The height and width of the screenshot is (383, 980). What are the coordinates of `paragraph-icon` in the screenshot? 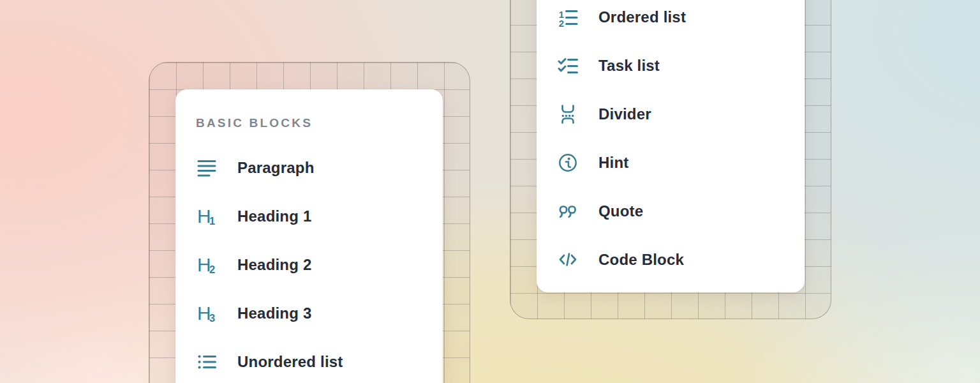 It's located at (207, 168).